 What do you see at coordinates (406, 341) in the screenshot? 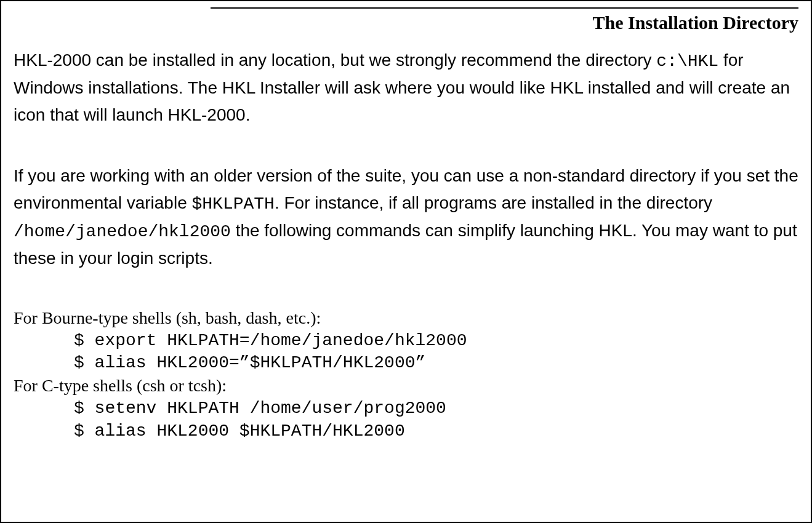
I see `bourne-code-line-1: $ export HKLPATH=/home/janedoe/hkl2000` at bounding box center [406, 341].